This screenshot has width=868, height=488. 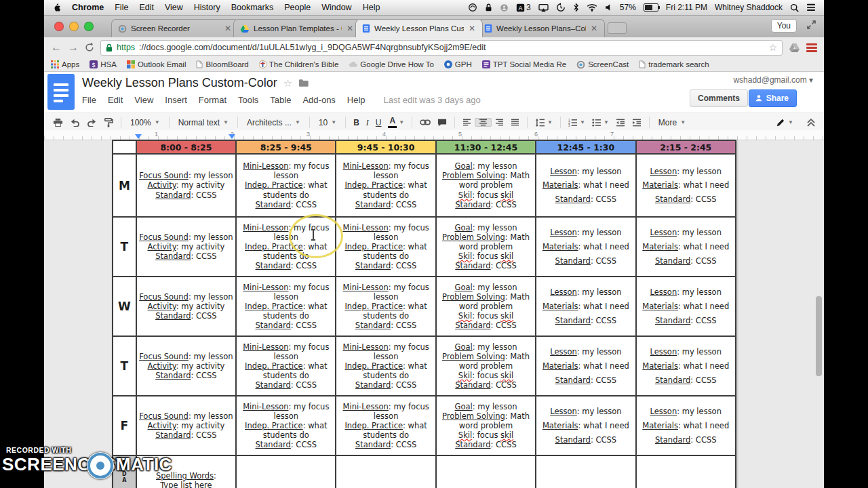 I want to click on time-header: 12:45 - 1:30, so click(x=586, y=147).